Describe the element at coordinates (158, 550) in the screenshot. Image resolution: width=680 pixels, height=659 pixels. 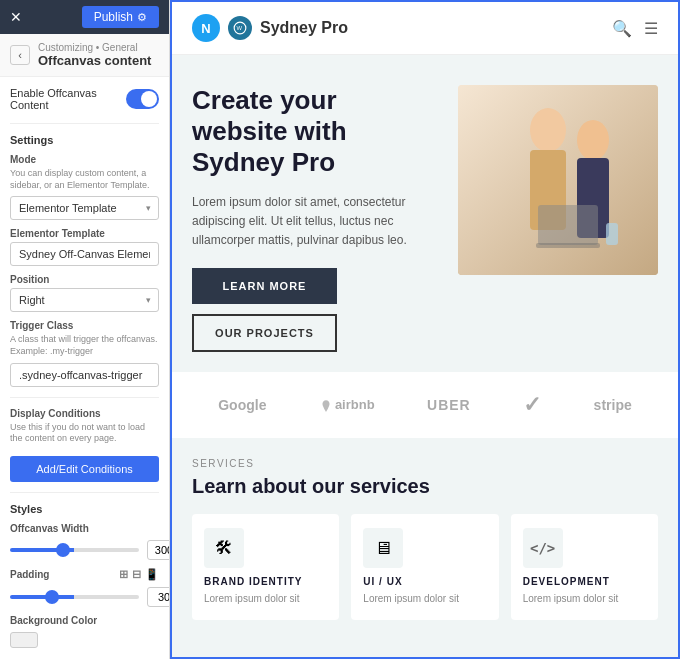
I see `width-value-input` at that location.